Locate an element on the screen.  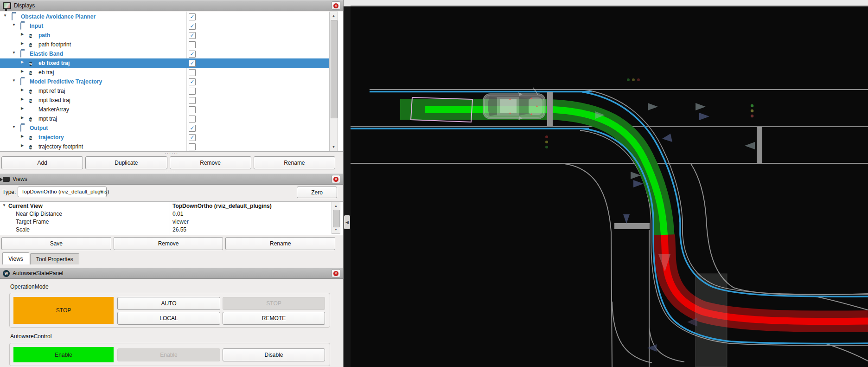
stop-button: STOP is located at coordinates (274, 303).